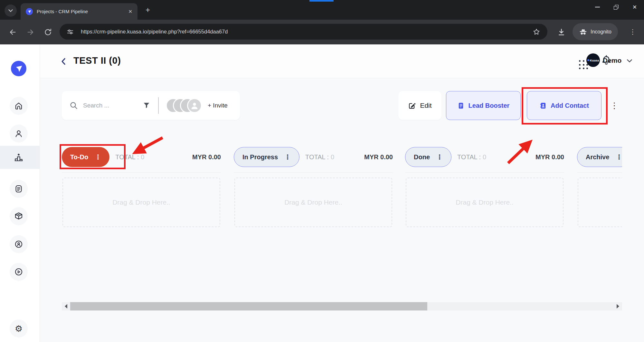  What do you see at coordinates (461, 106) in the screenshot?
I see `lead-doc-icon` at bounding box center [461, 106].